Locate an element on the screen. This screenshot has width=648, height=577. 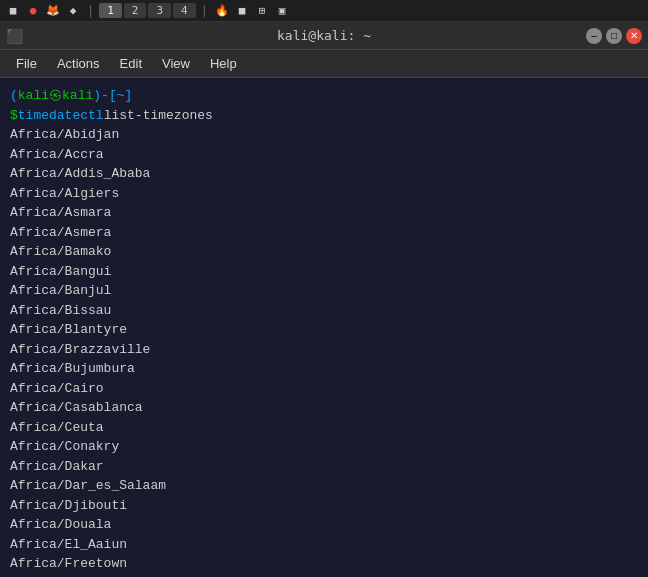
command-name: timedatectl is located at coordinates (61, 116).